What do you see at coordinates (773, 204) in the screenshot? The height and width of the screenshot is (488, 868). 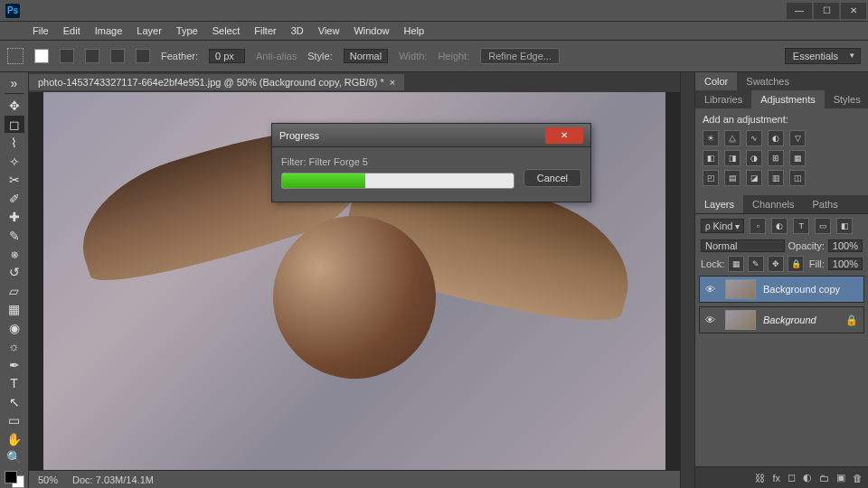 I see `tab-channels: Channels` at bounding box center [773, 204].